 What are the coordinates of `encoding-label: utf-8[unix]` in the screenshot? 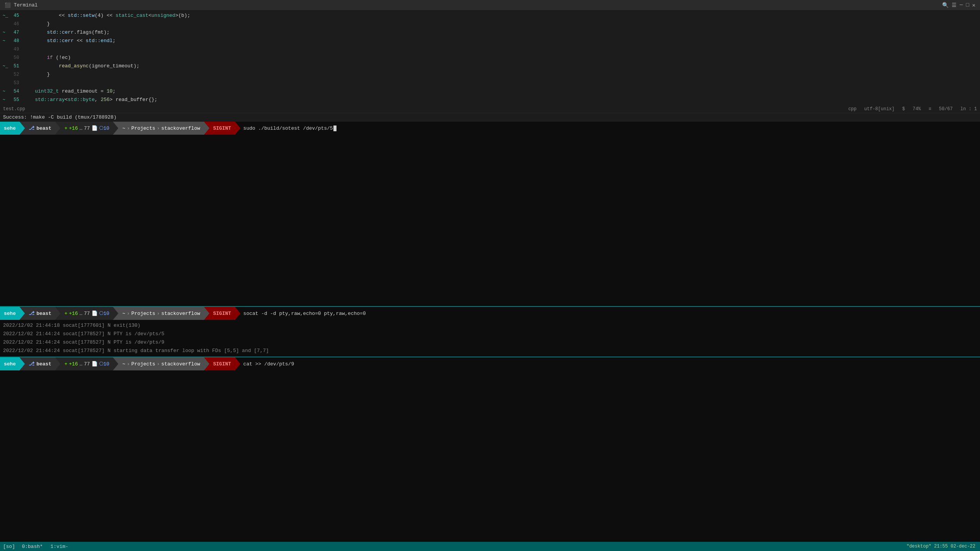 It's located at (880, 109).